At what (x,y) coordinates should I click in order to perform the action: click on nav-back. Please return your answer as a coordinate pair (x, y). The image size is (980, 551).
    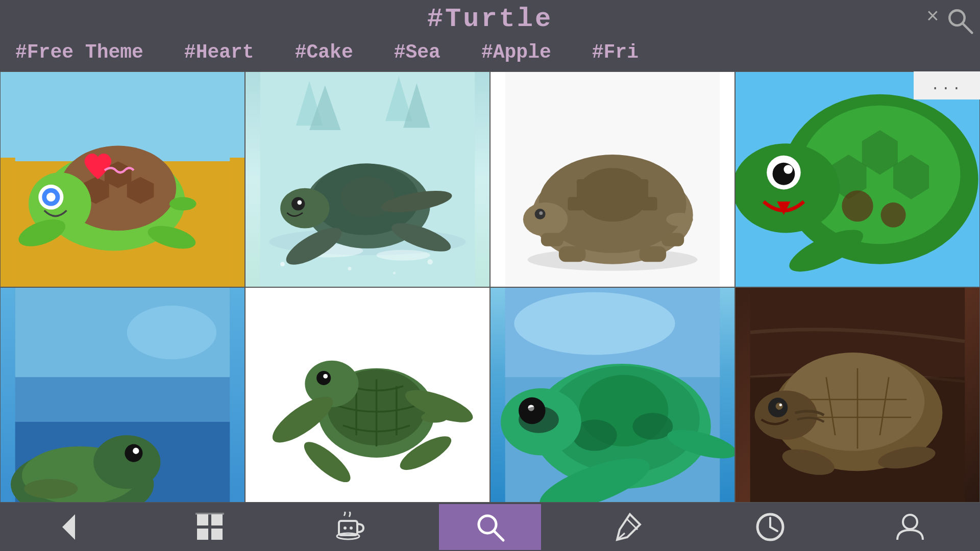
    Looking at the image, I should click on (70, 527).